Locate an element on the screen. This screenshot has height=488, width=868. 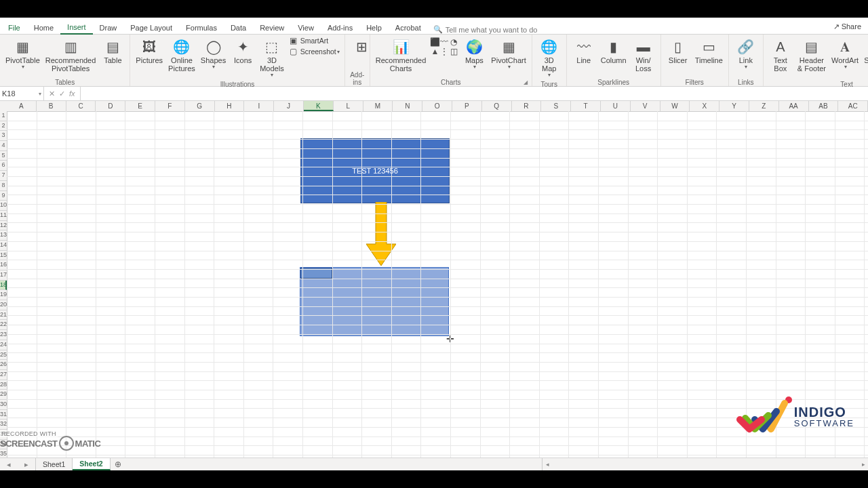
row-header-19: 19 is located at coordinates (3, 296).